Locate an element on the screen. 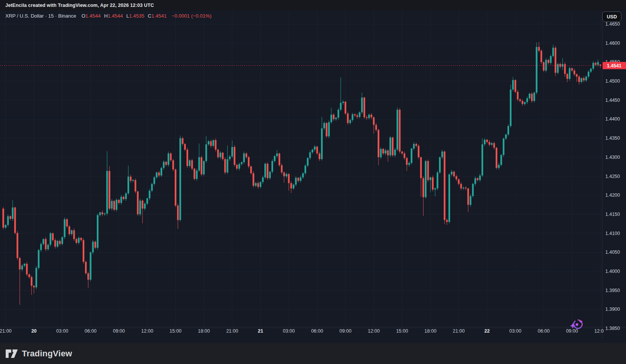  svg-text: 1.4100 is located at coordinates (613, 233).